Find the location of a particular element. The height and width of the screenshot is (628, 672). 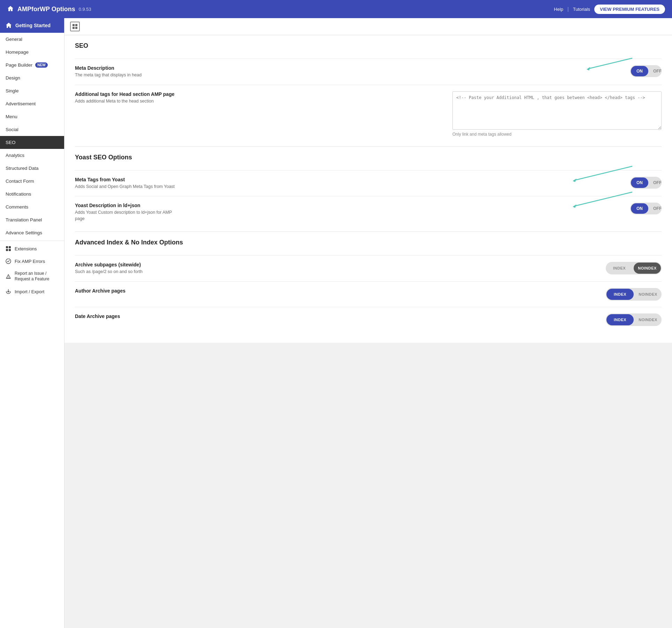

additional-tags-label: Additional tags for Head section AMP pag… is located at coordinates (127, 94).